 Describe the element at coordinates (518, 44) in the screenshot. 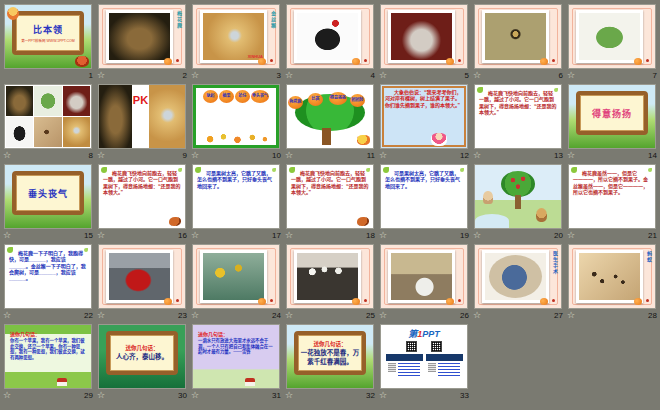

I see `slide-cell: ☆ 6` at that location.